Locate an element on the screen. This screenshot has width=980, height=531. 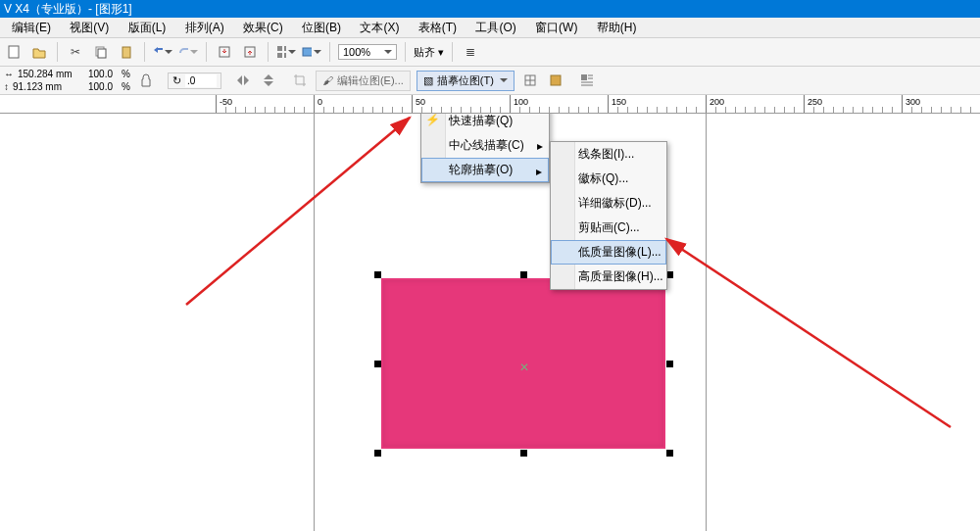
import-icon is located at coordinates (224, 52).